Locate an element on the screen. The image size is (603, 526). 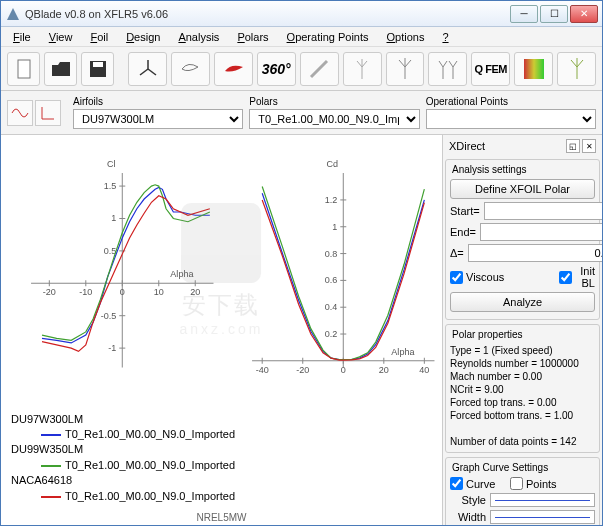
legend: DU97W300LMT0_Re1.00_M0.00_N9.0_ImportedD… is located at coordinates (222, 458).